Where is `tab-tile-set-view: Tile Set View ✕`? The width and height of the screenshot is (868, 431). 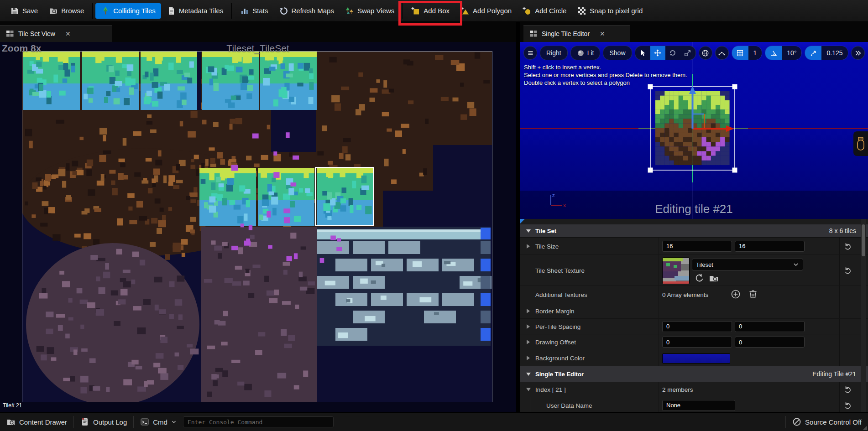
tab-tile-set-view: Tile Set View ✕ is located at coordinates (56, 34).